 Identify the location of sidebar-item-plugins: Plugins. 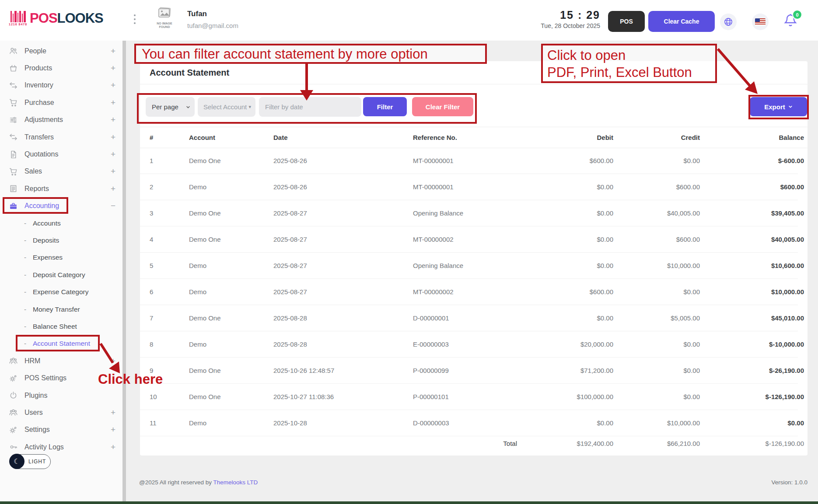
(61, 395).